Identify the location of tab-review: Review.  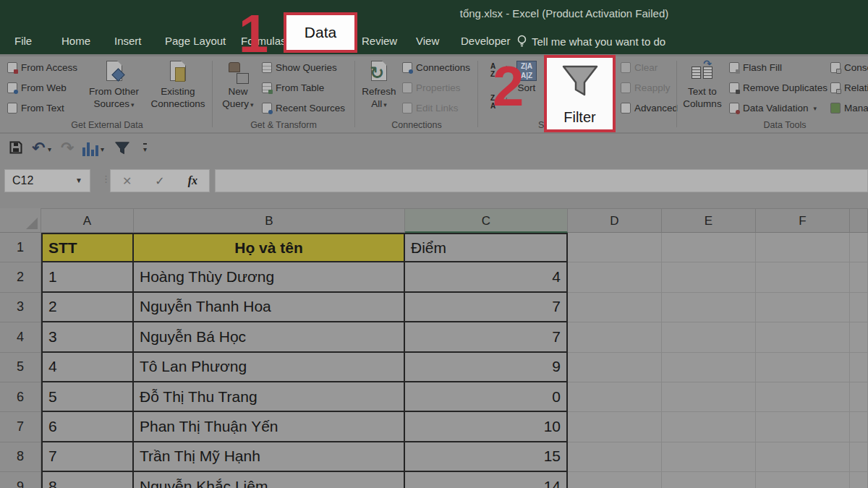
(379, 40).